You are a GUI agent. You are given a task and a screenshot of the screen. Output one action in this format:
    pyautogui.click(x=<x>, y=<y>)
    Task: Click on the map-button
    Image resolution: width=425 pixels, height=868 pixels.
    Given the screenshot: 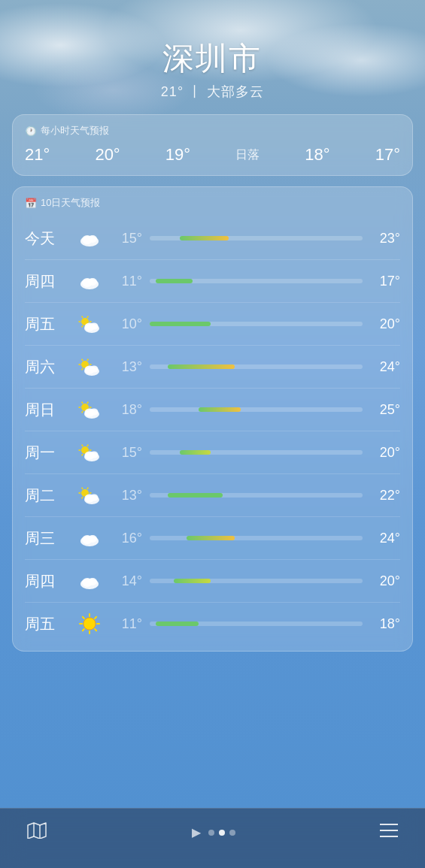 What is the action you would take?
    pyautogui.click(x=37, y=833)
    